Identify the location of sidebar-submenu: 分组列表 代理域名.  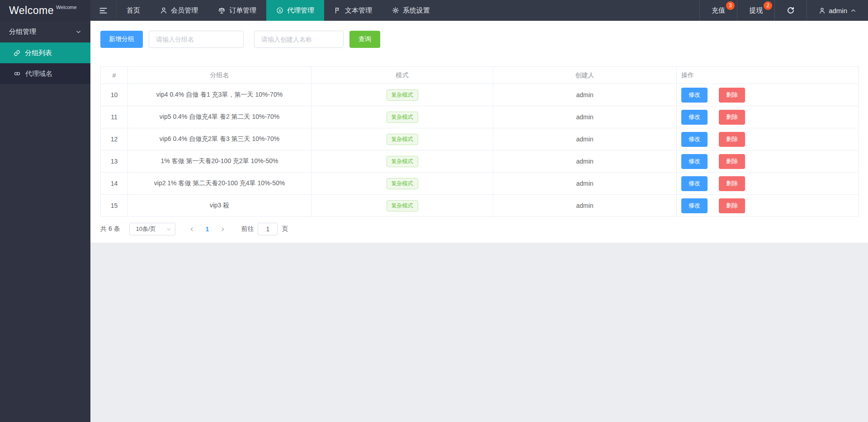
(45, 63).